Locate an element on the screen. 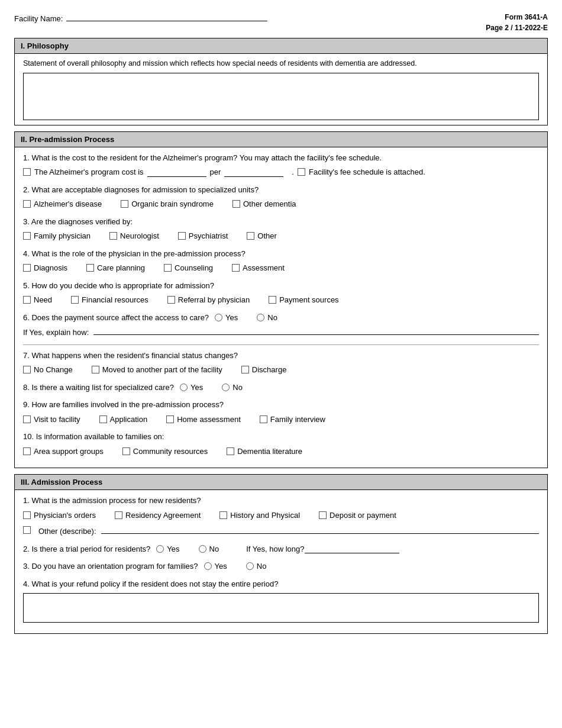  q4-checkbox-counseling is located at coordinates (168, 268).